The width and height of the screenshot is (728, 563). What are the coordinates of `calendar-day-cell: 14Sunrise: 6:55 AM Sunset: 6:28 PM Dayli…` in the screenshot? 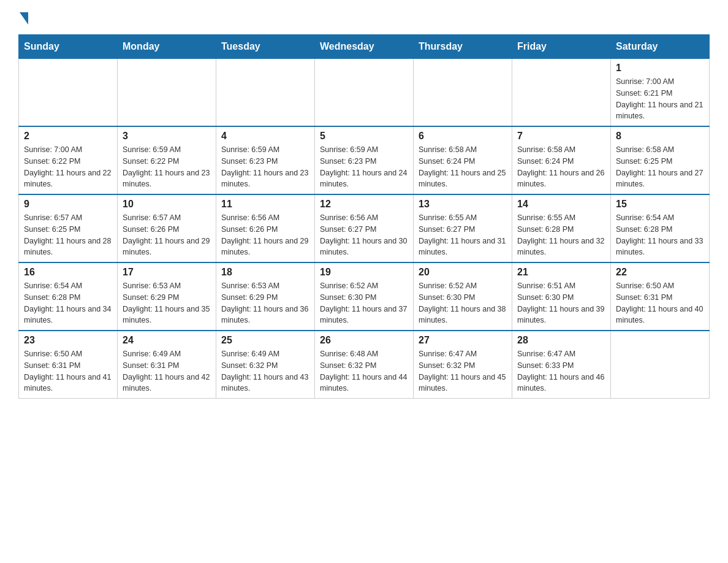 It's located at (561, 228).